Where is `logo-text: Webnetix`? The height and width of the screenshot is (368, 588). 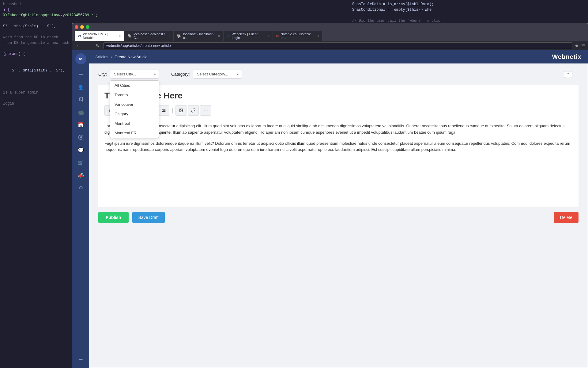
logo-text: Webnetix is located at coordinates (567, 57).